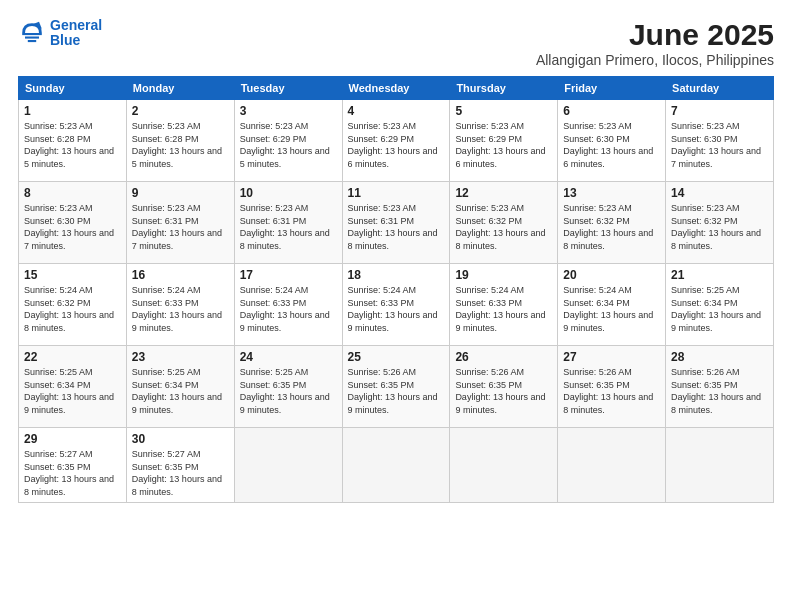 This screenshot has width=792, height=612. Describe the element at coordinates (288, 193) in the screenshot. I see `day-number: 10` at that location.